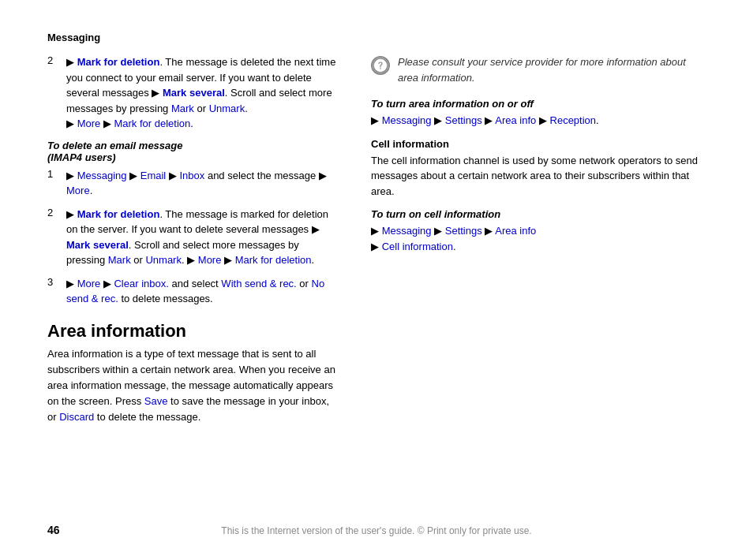 Image resolution: width=753 pixels, height=560 pixels. Describe the element at coordinates (193, 93) in the screenshot. I see `numbered-item-2: 2 ▶ Mark for deletion. The message is de…` at that location.